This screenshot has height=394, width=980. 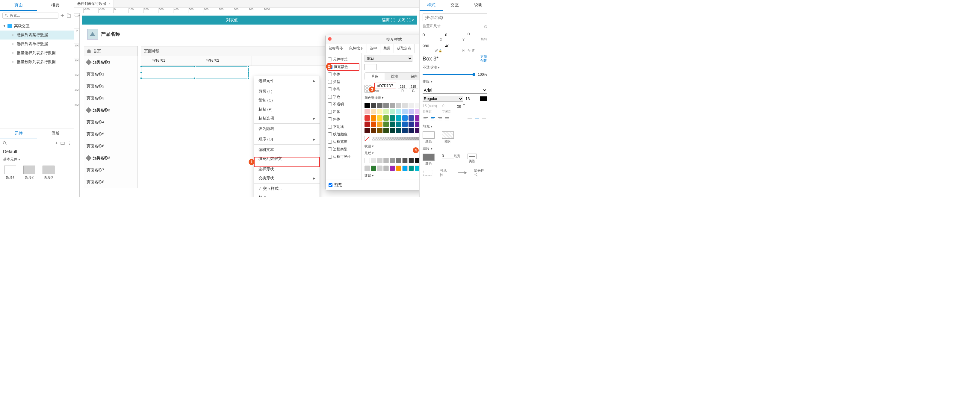 What do you see at coordinates (356, 49) in the screenshot?
I see `ix-tab-down: 鼠标按下` at bounding box center [356, 49].